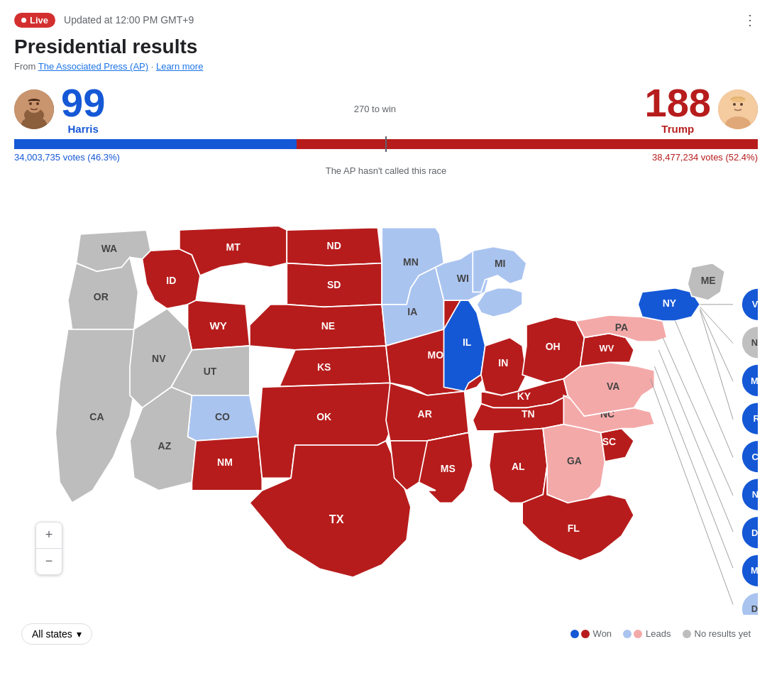 Image resolution: width=772 pixels, height=700 pixels. Describe the element at coordinates (35, 20) in the screenshot. I see `live-badge: Live` at that location.